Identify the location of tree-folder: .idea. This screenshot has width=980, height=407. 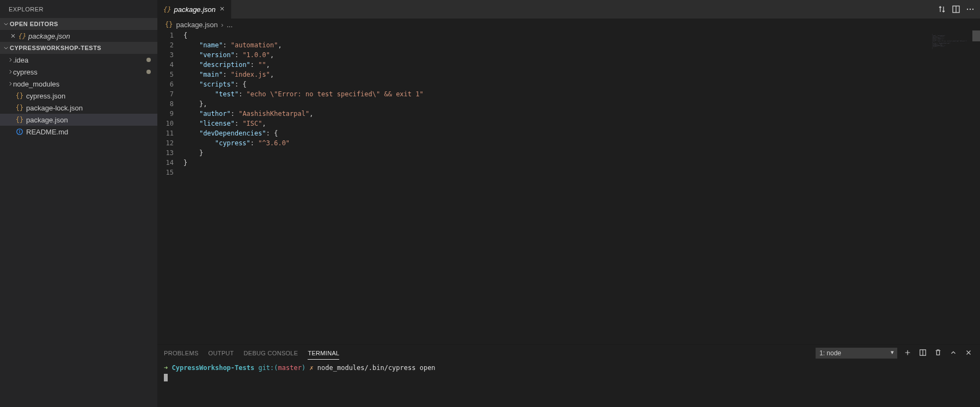
(78, 60).